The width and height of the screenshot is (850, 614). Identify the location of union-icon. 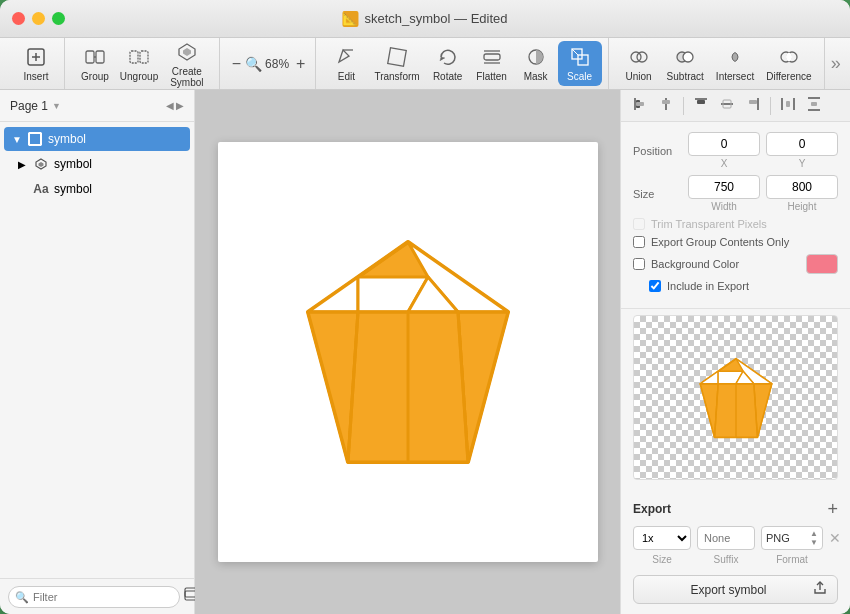
(639, 57).